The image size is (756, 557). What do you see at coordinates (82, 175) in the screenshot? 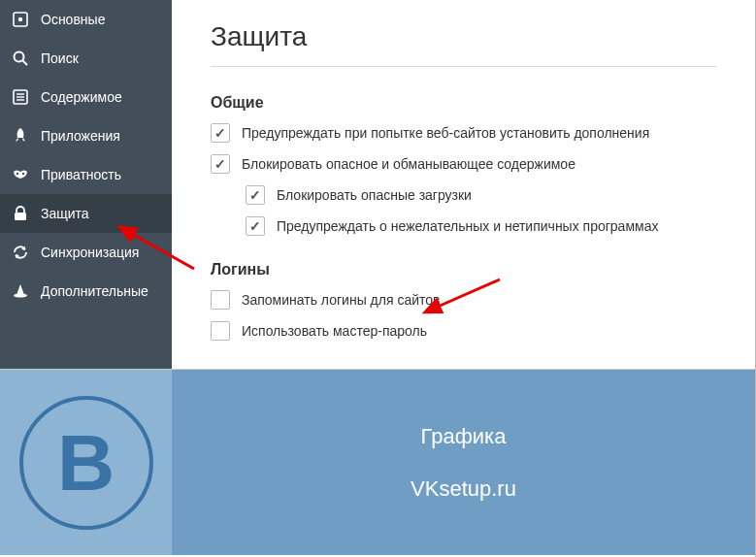
I see `sidebar-label: Приватность` at bounding box center [82, 175].